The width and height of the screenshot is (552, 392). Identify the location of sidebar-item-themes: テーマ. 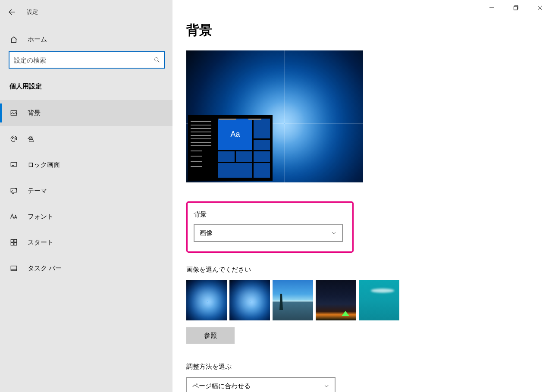
(86, 191).